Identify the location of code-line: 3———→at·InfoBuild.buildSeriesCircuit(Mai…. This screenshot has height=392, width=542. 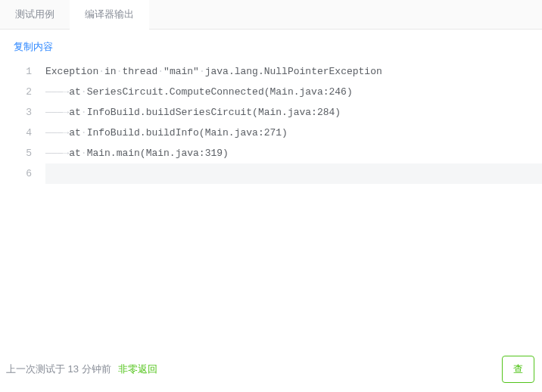
(271, 112).